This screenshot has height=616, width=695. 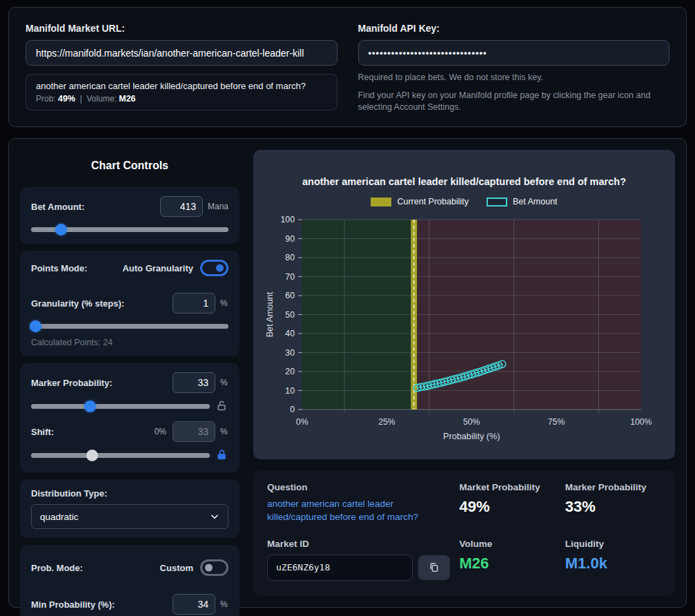 I want to click on bet-amount-slider-thumb, so click(x=61, y=229).